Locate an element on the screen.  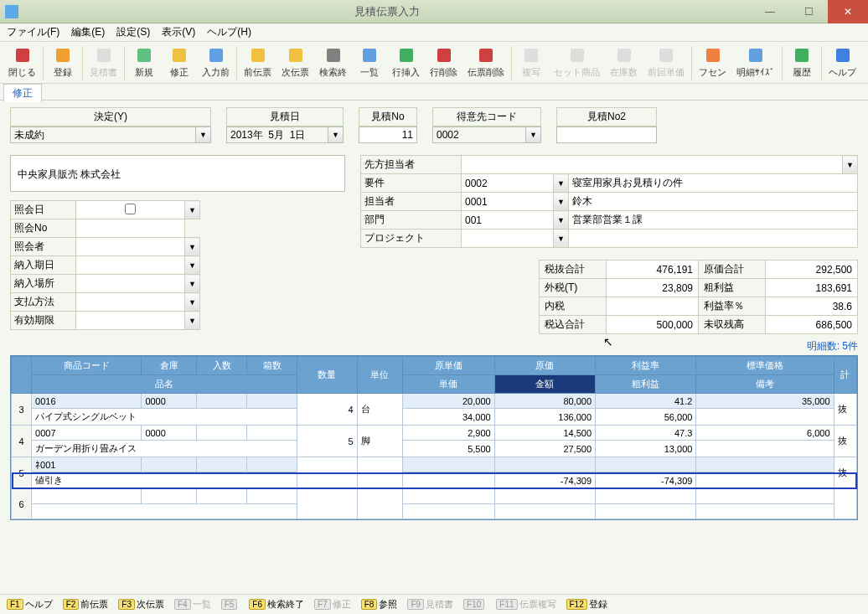
inquiry-date-check is located at coordinates (131, 209).